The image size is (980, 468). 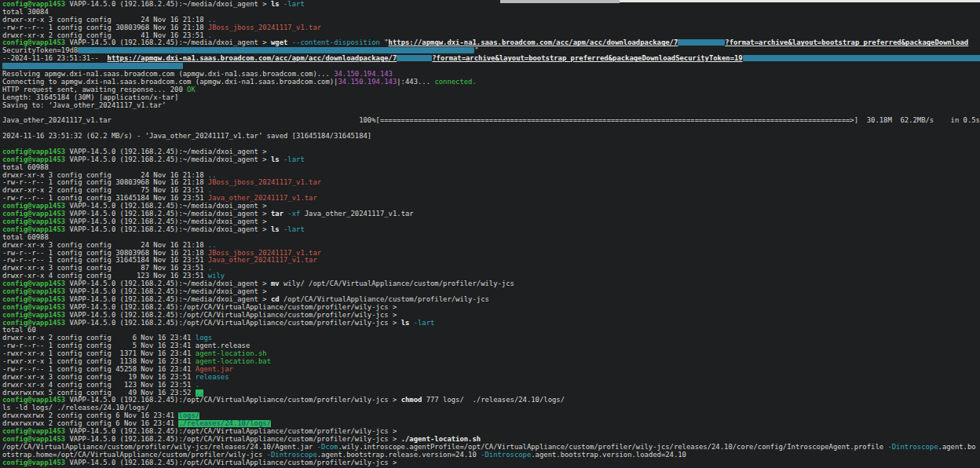 What do you see at coordinates (265, 253) in the screenshot?
I see `archive-filename: JBoss_jboss_20241117_v1.tar` at bounding box center [265, 253].